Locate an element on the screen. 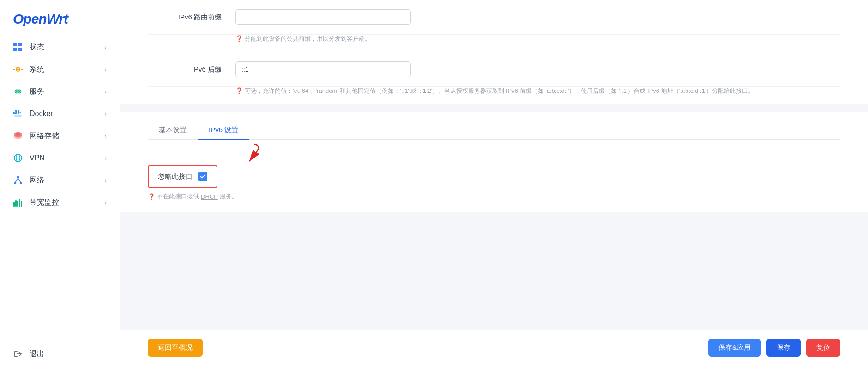 The image size is (868, 365). sidebar-item-status: 状态 › is located at coordinates (60, 47).